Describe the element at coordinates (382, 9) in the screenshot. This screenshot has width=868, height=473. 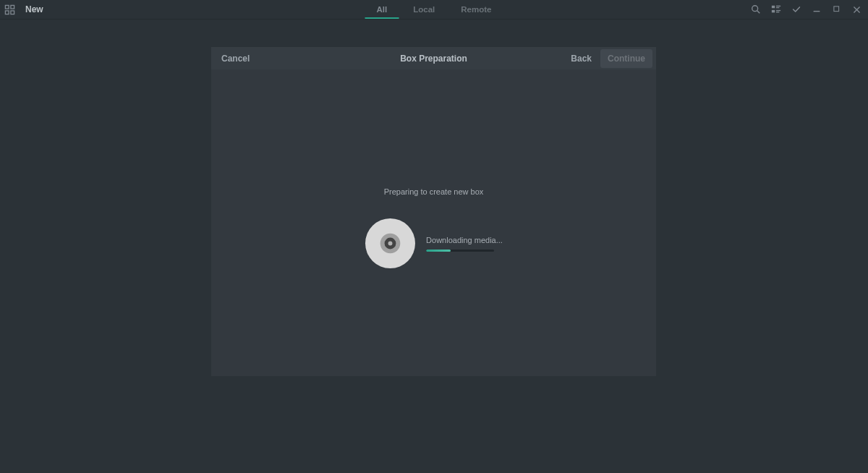
I see `tab-all: All` at that location.